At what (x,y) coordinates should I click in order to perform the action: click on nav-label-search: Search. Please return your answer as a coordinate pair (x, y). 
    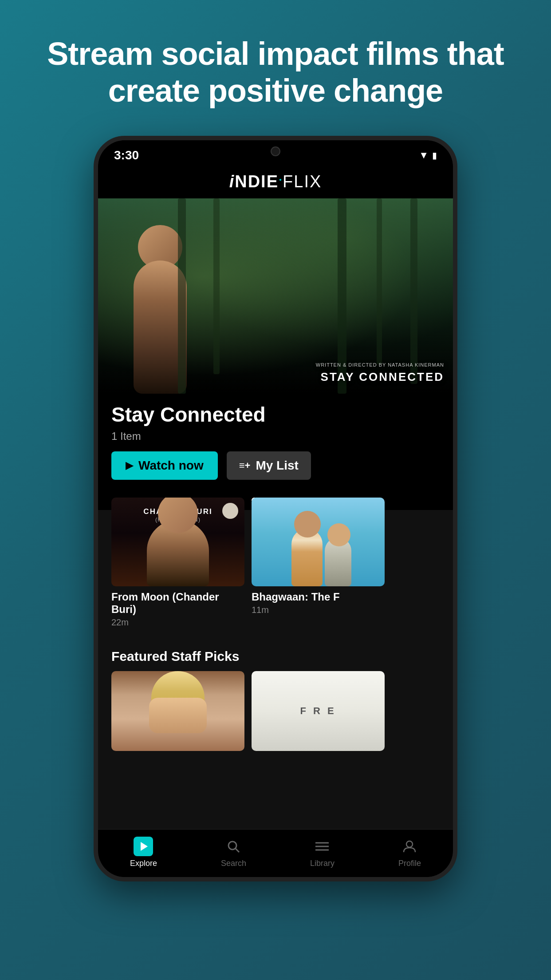
    Looking at the image, I should click on (233, 864).